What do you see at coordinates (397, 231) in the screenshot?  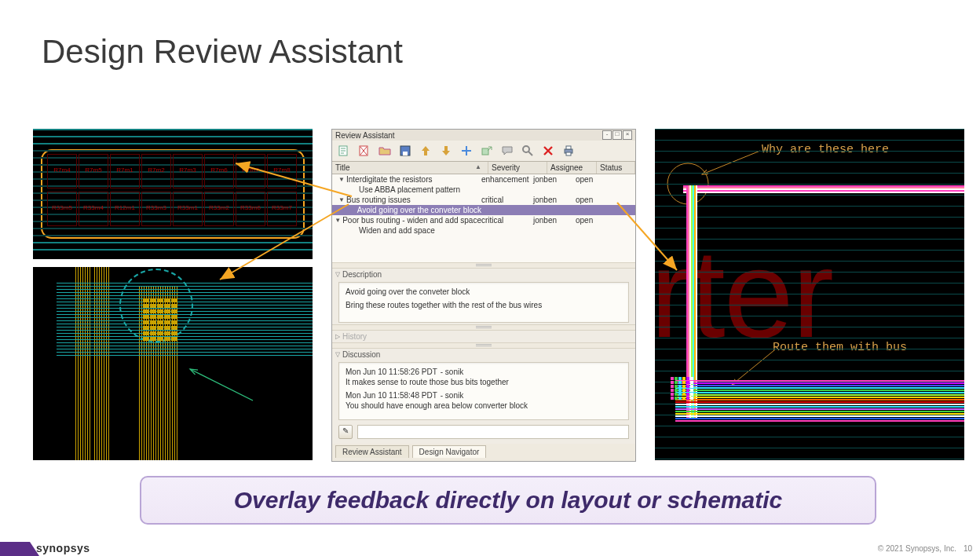 I see `issue-title: Widen and add space` at bounding box center [397, 231].